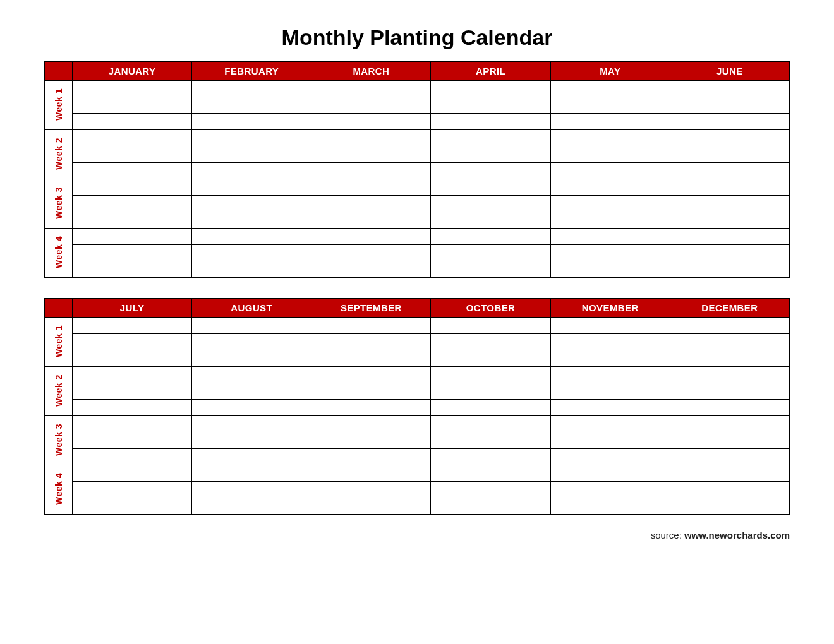 This screenshot has width=834, height=644. I want to click on table-row: Week 4, so click(417, 237).